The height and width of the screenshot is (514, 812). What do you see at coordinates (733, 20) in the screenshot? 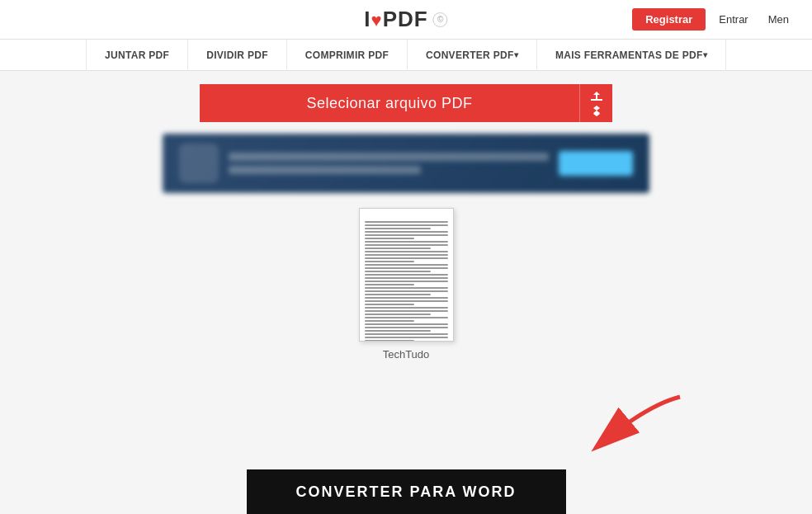
I see `login-button: Entrar` at bounding box center [733, 20].